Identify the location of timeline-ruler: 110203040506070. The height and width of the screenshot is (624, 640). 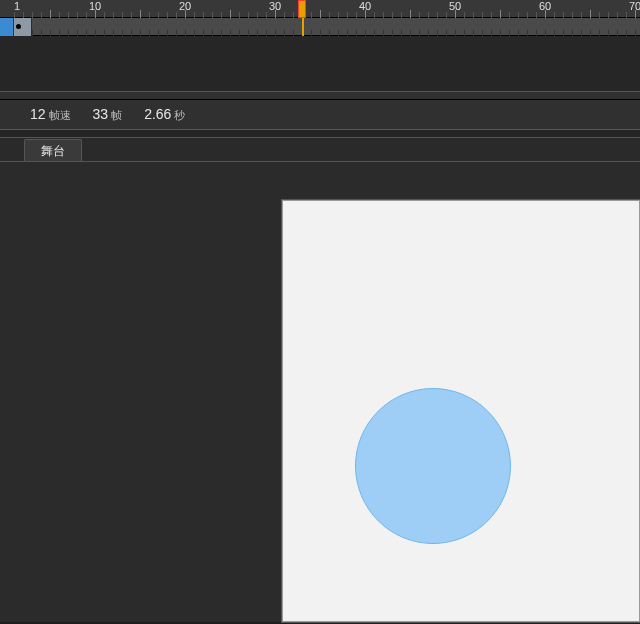
(320, 9).